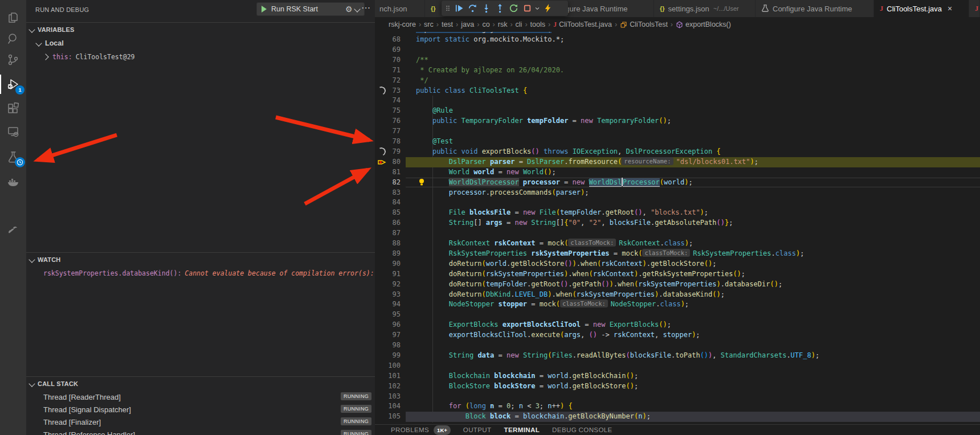  What do you see at coordinates (387, 376) in the screenshot?
I see `line-number: 101` at bounding box center [387, 376].